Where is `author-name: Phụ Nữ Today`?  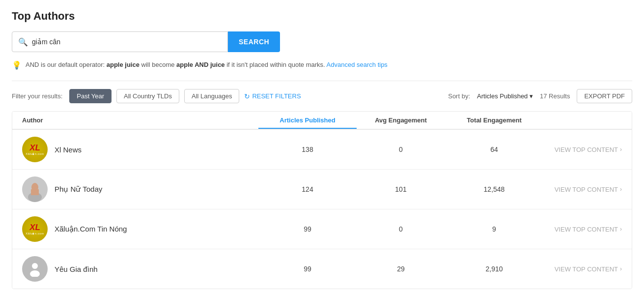
author-name: Phụ Nữ Today is located at coordinates (79, 189).